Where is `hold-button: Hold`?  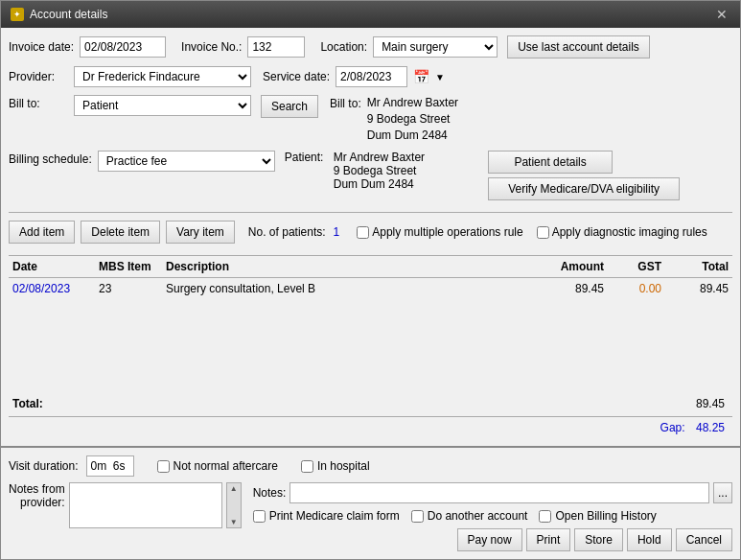 hold-button: Hold is located at coordinates (650, 540).